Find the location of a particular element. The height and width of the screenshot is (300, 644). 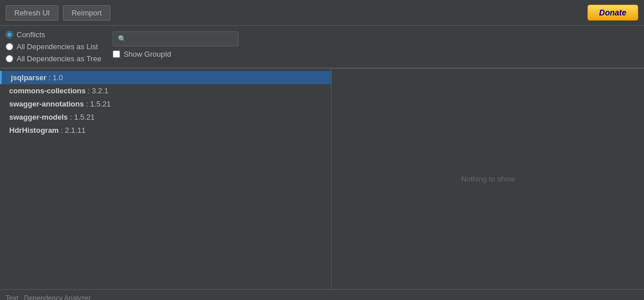

conflicts-label: Conflicts is located at coordinates (31, 34).